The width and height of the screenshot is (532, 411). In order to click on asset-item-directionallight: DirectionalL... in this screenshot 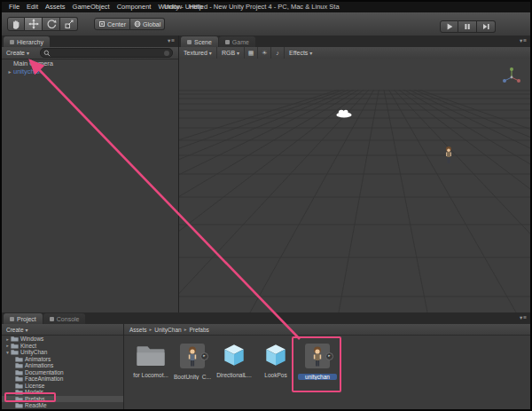, I will do `click(234, 360)`.